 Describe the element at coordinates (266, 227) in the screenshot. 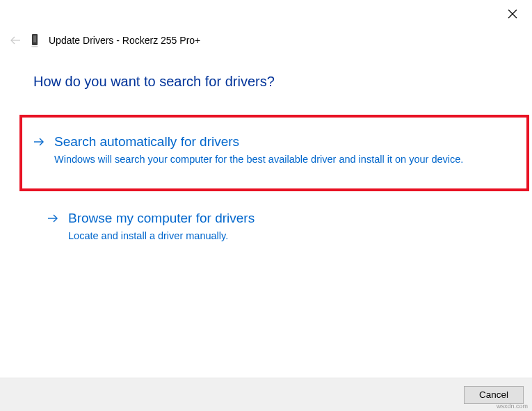

I see `option-browse-computer: Browse my computer for drivers Locate an…` at that location.